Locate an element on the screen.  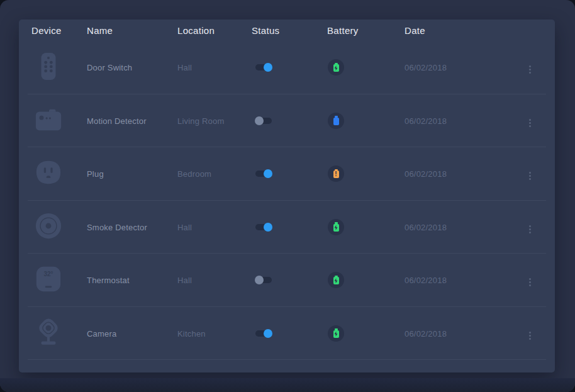
column-header-battery: Battery is located at coordinates (366, 30).